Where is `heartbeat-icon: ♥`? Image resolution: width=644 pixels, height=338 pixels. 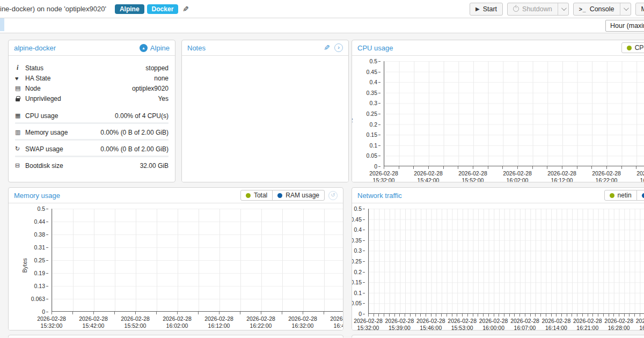 heartbeat-icon: ♥ is located at coordinates (20, 78).